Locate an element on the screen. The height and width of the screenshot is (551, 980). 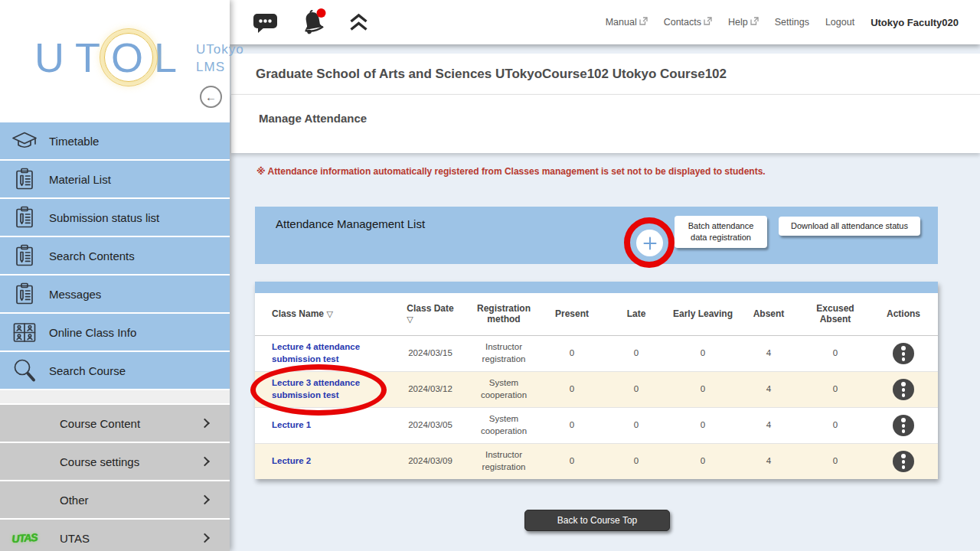
sidebar-item-messages: Messages is located at coordinates (115, 294).